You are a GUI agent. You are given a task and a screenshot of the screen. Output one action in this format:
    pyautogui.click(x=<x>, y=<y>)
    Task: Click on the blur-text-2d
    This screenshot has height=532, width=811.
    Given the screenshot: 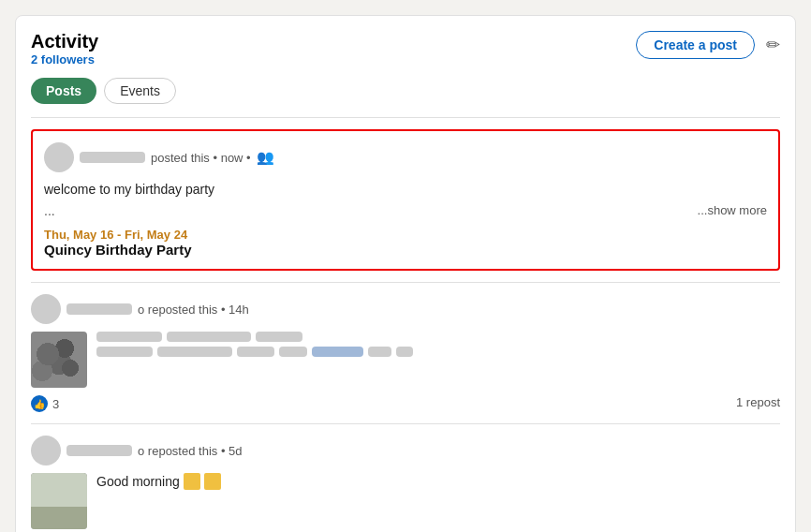 What is the action you would take?
    pyautogui.click(x=293, y=352)
    